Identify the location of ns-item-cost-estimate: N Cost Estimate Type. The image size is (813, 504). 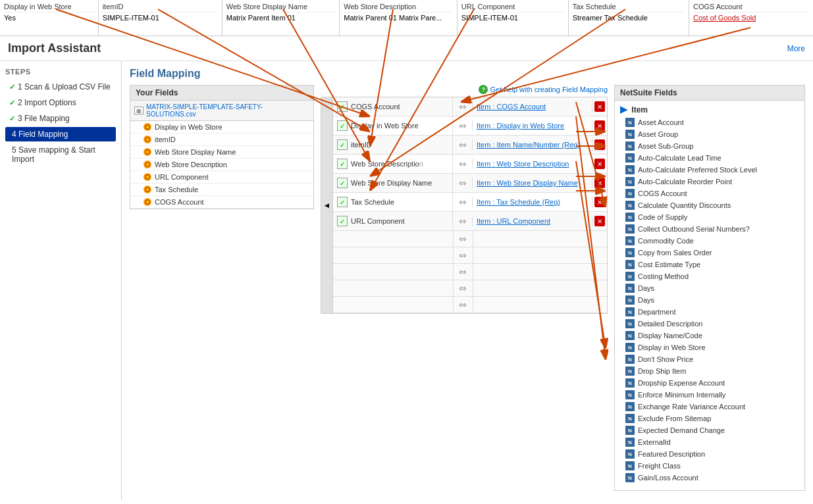
(710, 265).